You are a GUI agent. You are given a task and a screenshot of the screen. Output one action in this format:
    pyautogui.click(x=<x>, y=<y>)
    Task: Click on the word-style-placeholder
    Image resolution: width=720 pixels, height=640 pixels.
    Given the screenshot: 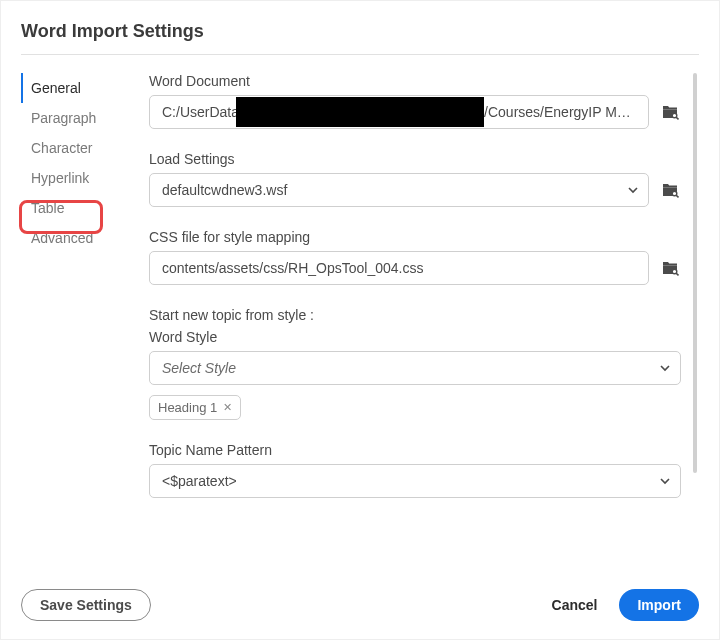 What is the action you would take?
    pyautogui.click(x=415, y=368)
    